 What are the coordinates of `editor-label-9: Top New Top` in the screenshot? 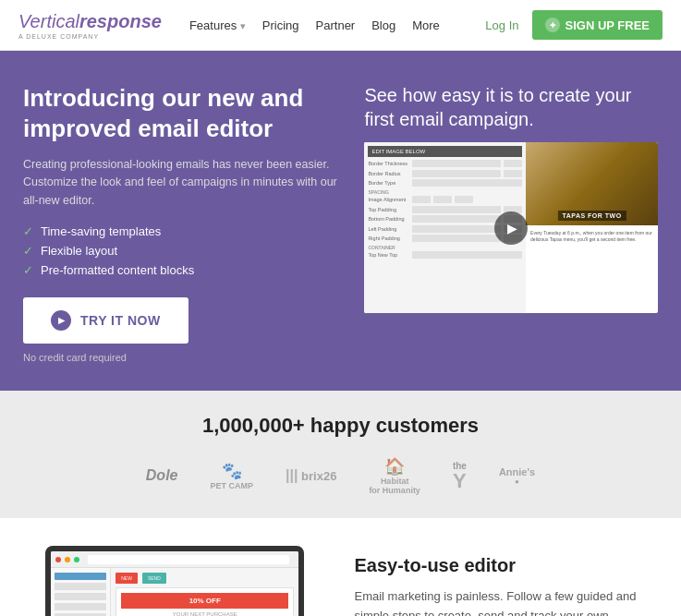 It's located at (388, 255).